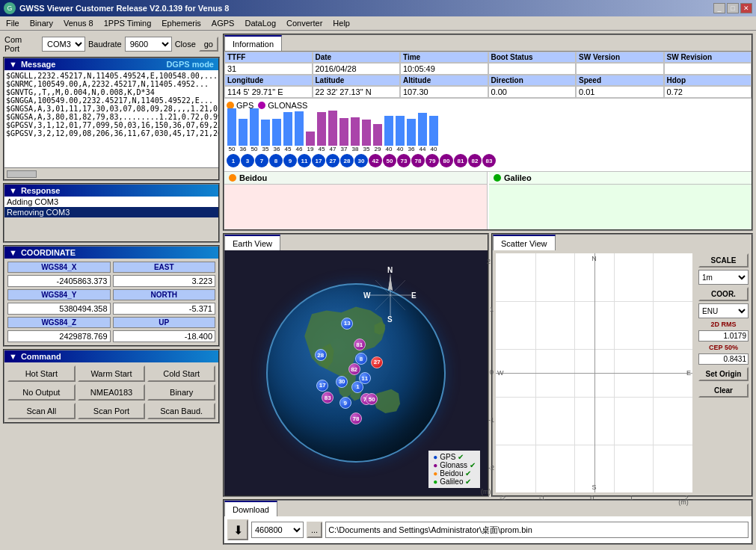 The width and height of the screenshot is (756, 550). Describe the element at coordinates (360, 344) in the screenshot. I see `globe-sat-81: 81` at that location.